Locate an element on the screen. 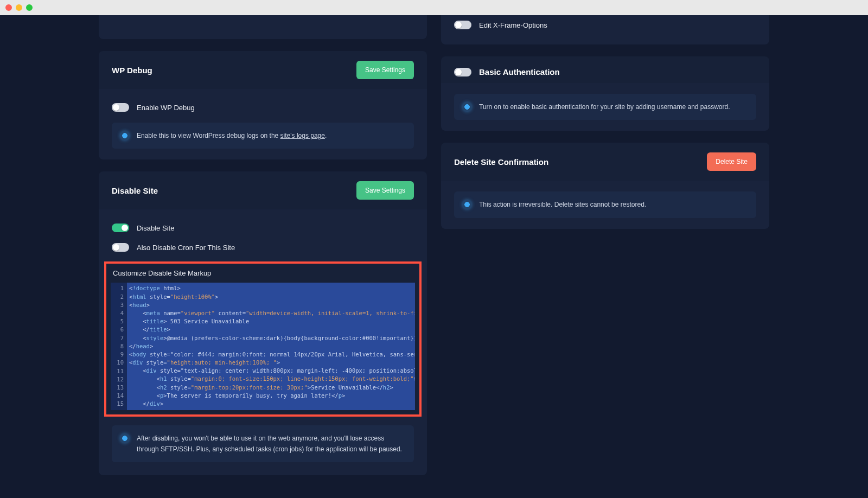  card-partial-top-right: Edit X-Frame-Options is located at coordinates (605, 30).